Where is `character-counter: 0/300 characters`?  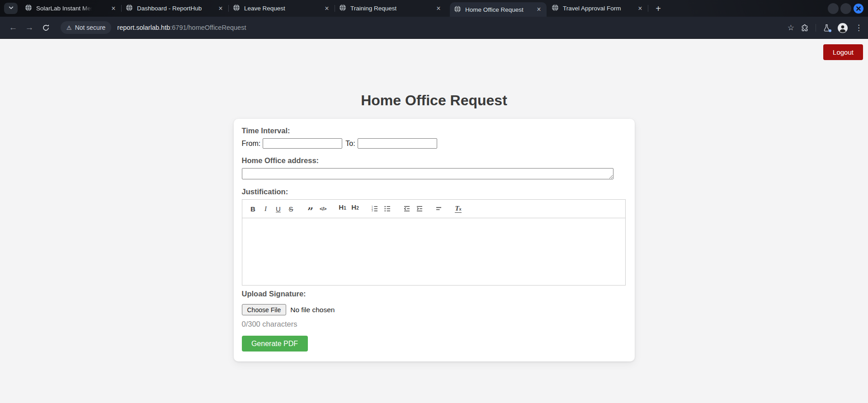 character-counter: 0/300 characters is located at coordinates (434, 324).